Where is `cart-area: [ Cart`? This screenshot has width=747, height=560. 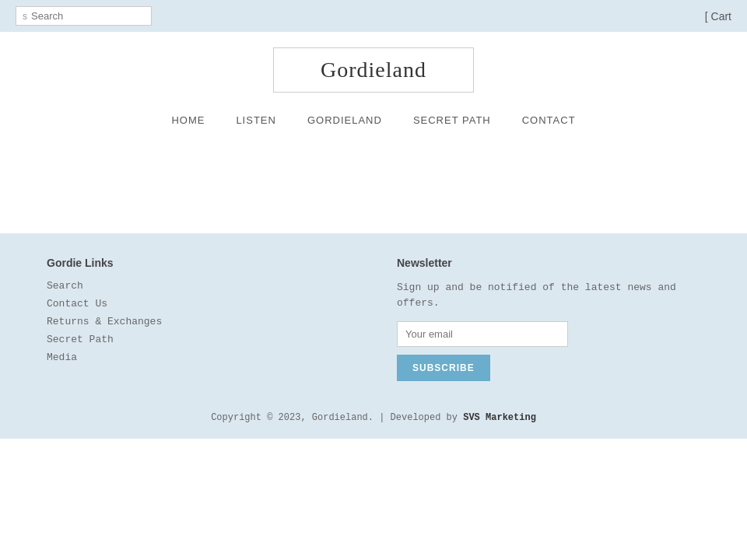
cart-area: [ Cart is located at coordinates (718, 16).